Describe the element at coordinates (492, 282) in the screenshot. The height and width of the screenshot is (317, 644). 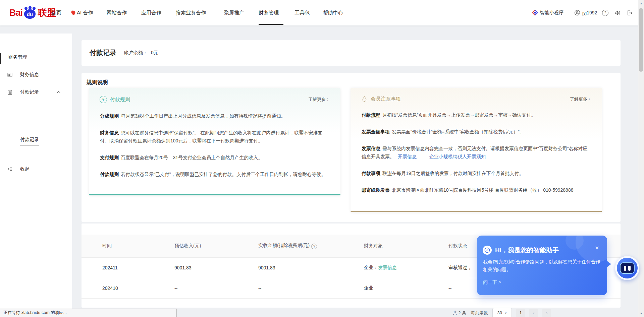
I see `ask-now-link: 问一下 >` at that location.